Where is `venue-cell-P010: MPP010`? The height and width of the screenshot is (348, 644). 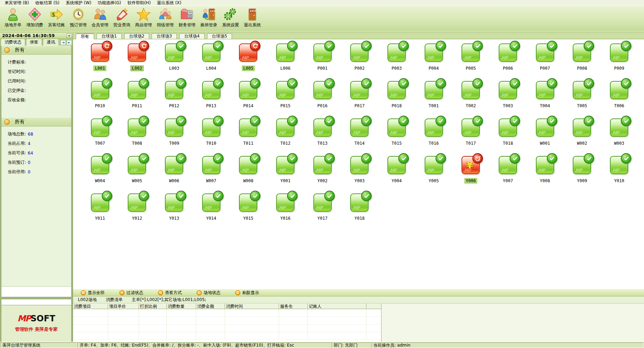 venue-cell-P010: MPP010 is located at coordinates (100, 100).